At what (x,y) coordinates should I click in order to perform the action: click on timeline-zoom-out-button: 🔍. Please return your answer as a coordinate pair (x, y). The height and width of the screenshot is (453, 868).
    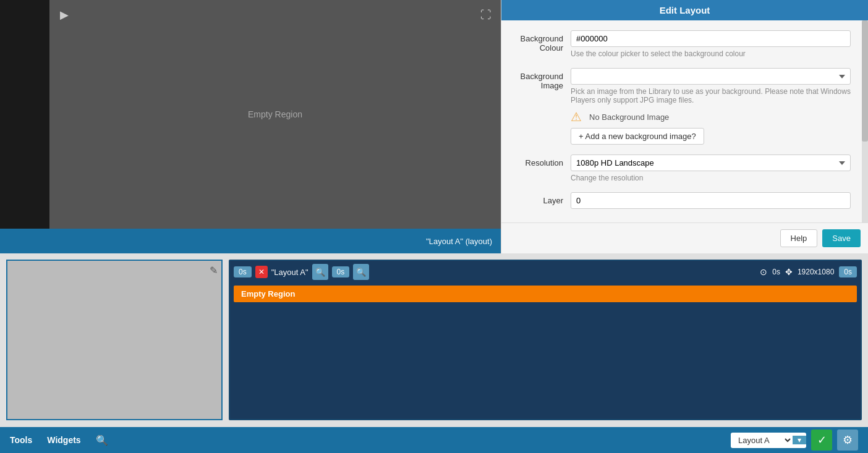
    Looking at the image, I should click on (361, 272).